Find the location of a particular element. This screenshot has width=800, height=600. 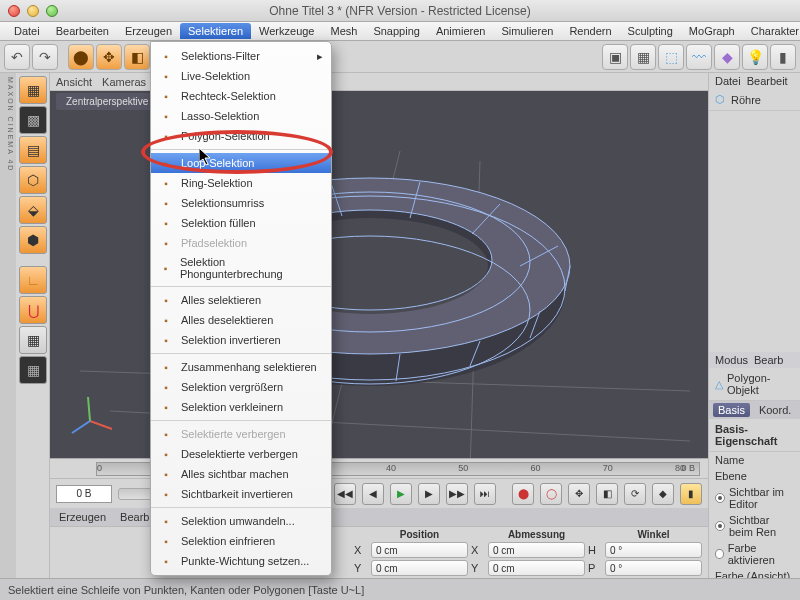

cube-primitive-button: ⬚ is located at coordinates (671, 57).